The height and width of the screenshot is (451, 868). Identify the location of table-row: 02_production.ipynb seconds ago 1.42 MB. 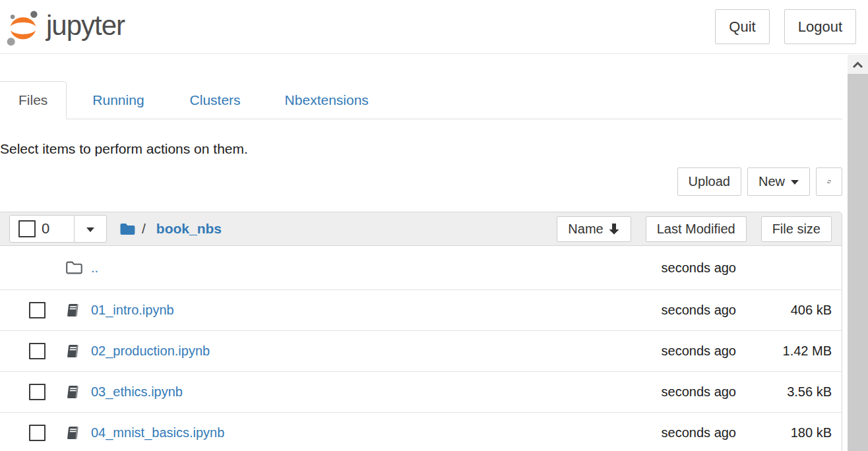
(421, 351).